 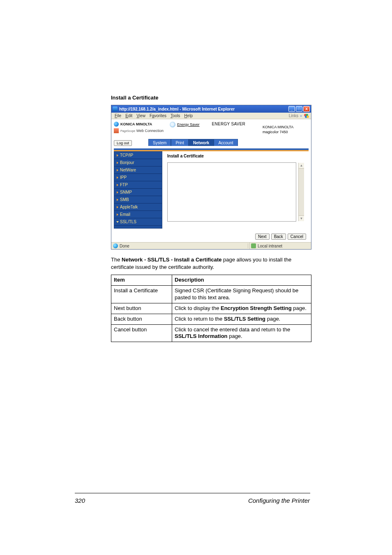 What do you see at coordinates (299, 109) in the screenshot?
I see `maximize-button: □` at bounding box center [299, 109].